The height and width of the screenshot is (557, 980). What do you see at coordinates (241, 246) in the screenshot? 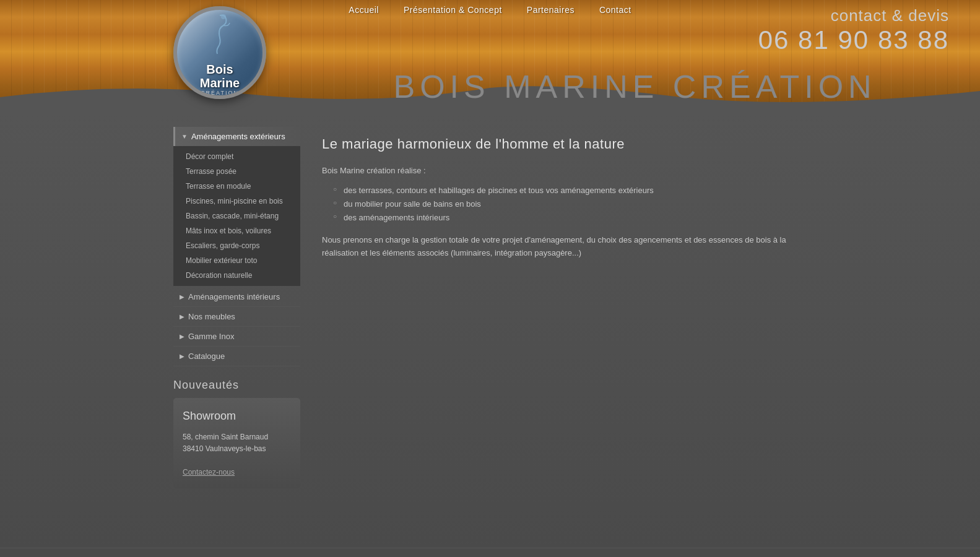
I see `submenu-escaliers: Escaliers, garde-corps` at bounding box center [241, 246].